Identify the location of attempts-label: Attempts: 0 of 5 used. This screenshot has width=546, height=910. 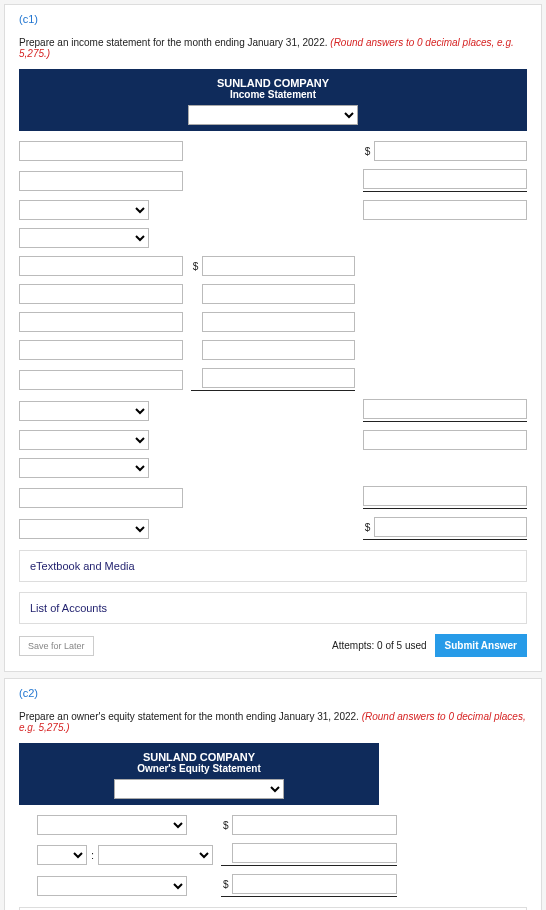
(380, 646).